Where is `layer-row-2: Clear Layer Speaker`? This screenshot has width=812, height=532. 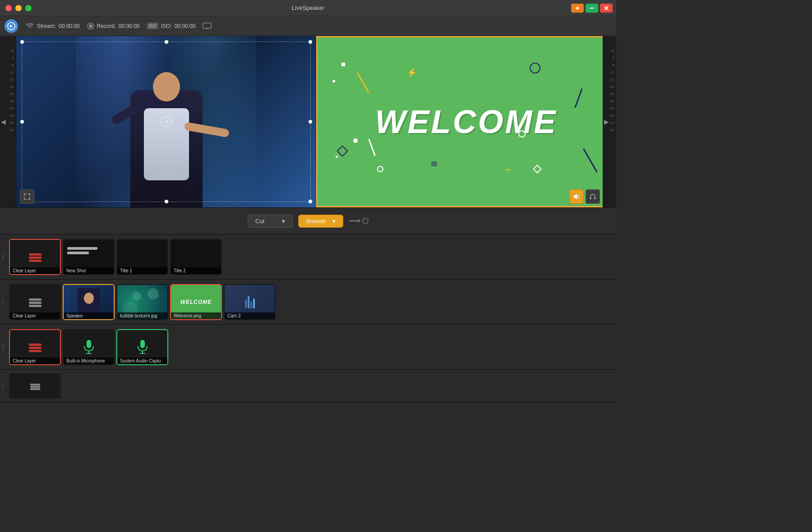 layer-row-2: Clear Layer Speaker is located at coordinates (308, 302).